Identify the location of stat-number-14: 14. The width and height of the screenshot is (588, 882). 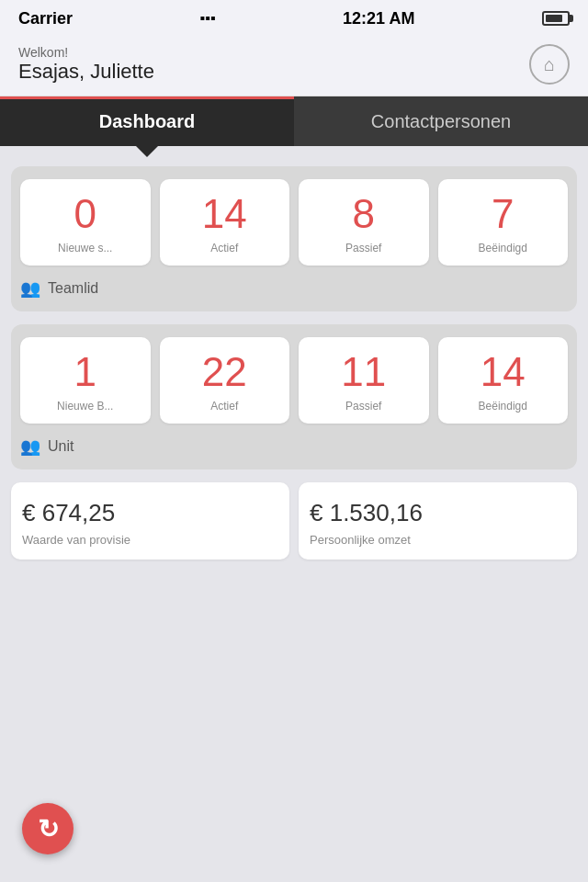
(224, 214).